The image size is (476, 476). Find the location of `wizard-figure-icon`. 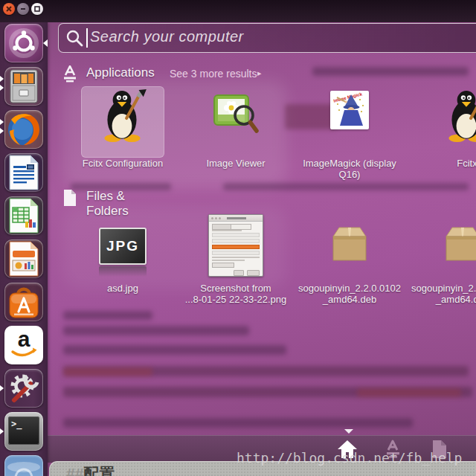

wizard-figure-icon is located at coordinates (350, 110).